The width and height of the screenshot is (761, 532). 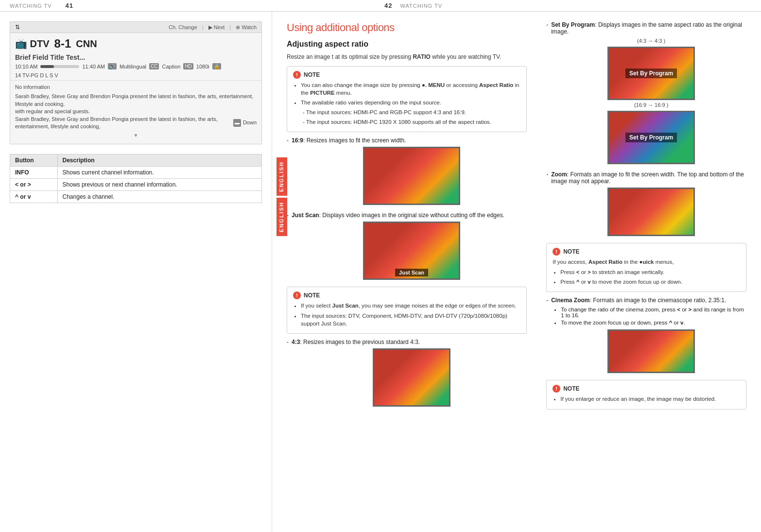 What do you see at coordinates (183, 27) in the screenshot?
I see `ch-change-label: Ch. Change` at bounding box center [183, 27].